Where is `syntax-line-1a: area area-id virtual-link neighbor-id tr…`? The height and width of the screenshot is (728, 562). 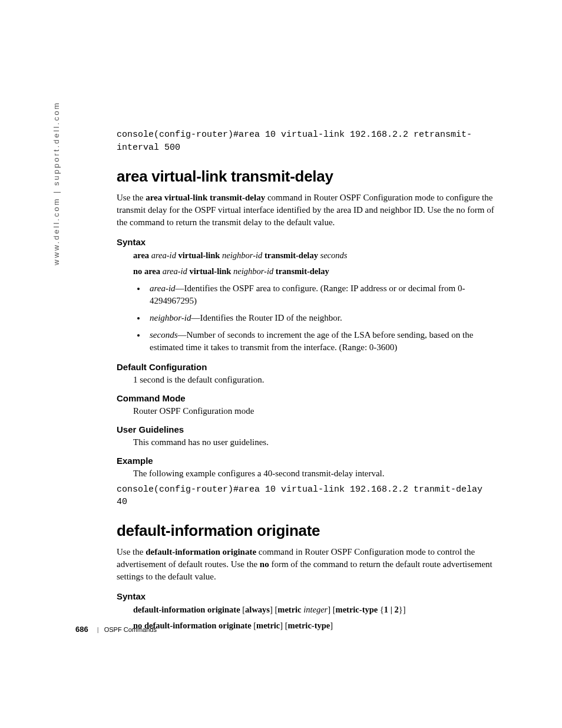
syntax-line-1a: area area-id virtual-link neighbor-id tr… is located at coordinates (315, 256).